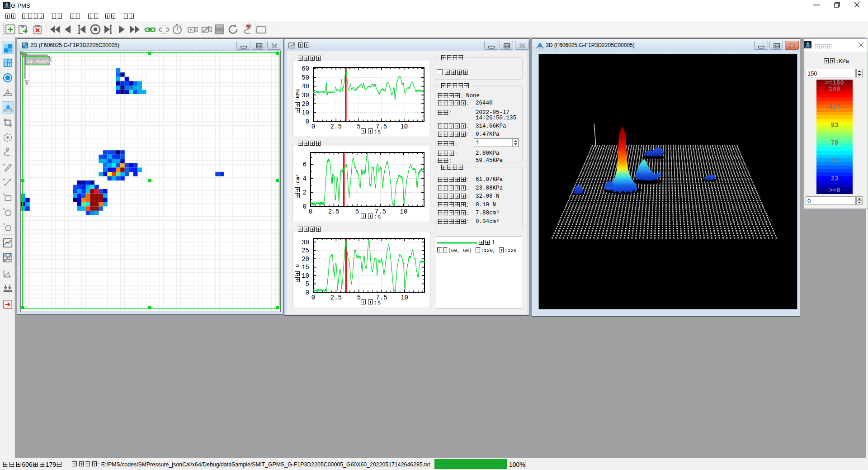 This screenshot has height=470, width=868. What do you see at coordinates (835, 89) in the screenshot?
I see `svg-text: 140` at bounding box center [835, 89].